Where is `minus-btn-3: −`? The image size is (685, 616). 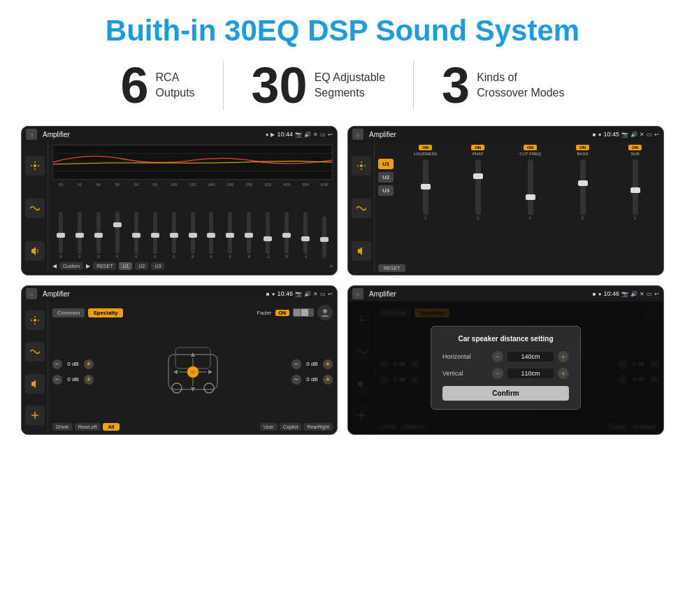
minus-btn-3: − is located at coordinates (296, 364).